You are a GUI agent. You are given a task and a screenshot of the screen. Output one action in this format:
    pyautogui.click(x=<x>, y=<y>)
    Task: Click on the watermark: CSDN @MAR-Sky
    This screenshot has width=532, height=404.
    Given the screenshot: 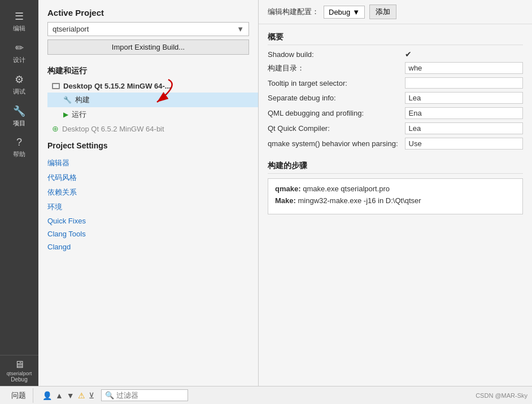 What is the action you would take?
    pyautogui.click(x=502, y=396)
    